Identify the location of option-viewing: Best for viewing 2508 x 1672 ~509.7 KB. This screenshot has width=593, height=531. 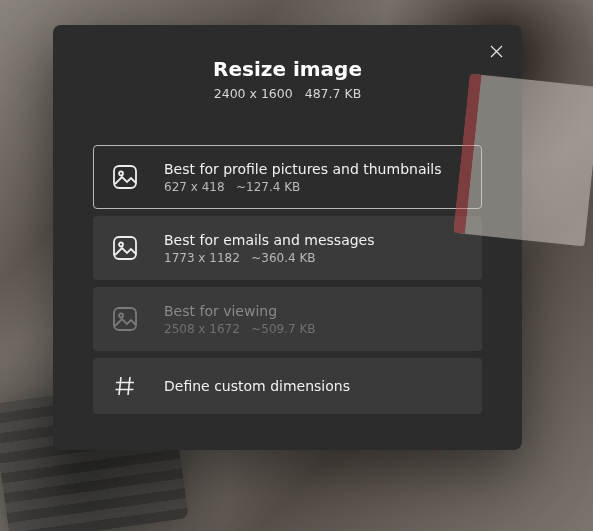
(288, 319).